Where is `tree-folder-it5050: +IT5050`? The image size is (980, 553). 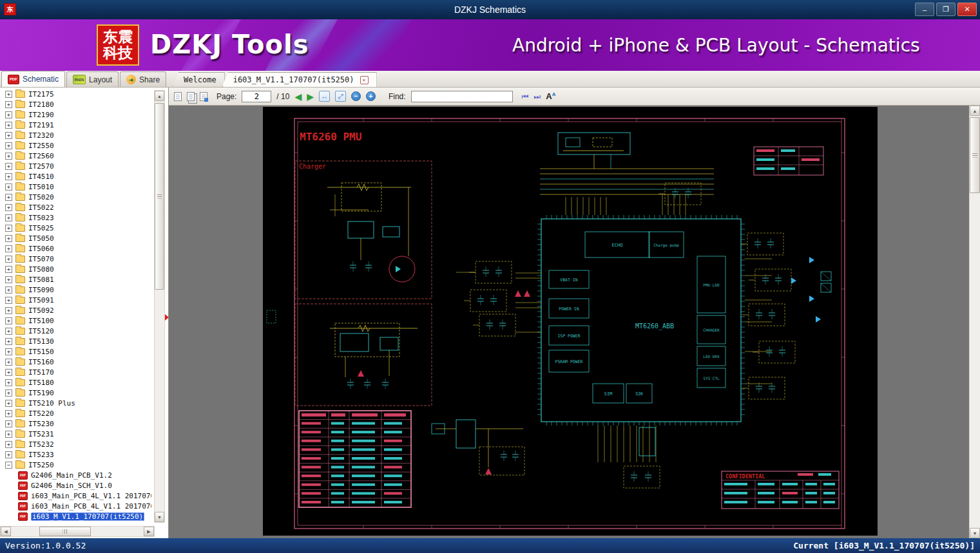 tree-folder-it5050: +IT5050 is located at coordinates (76, 238).